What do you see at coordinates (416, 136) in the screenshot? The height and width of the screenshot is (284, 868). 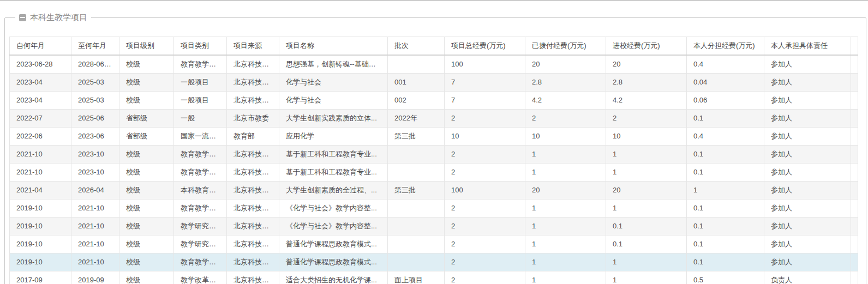 I see `table-cell: 第三批` at bounding box center [416, 136].